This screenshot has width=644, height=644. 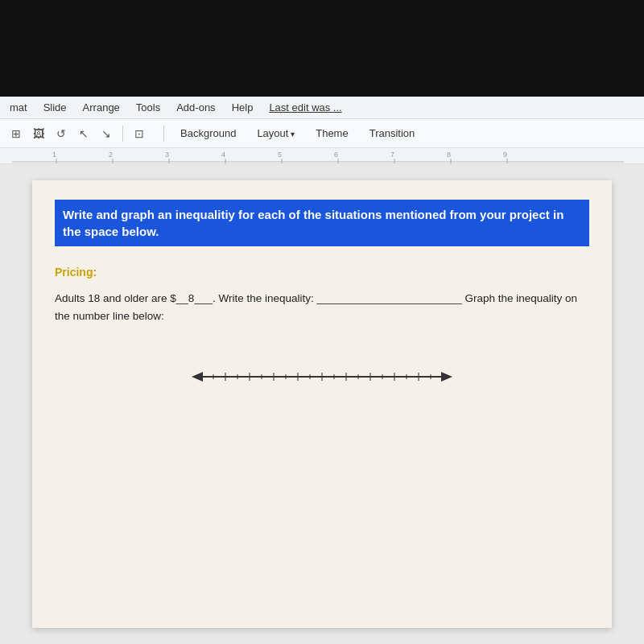 What do you see at coordinates (106, 134) in the screenshot?
I see `arrow-icon: ↘` at bounding box center [106, 134].